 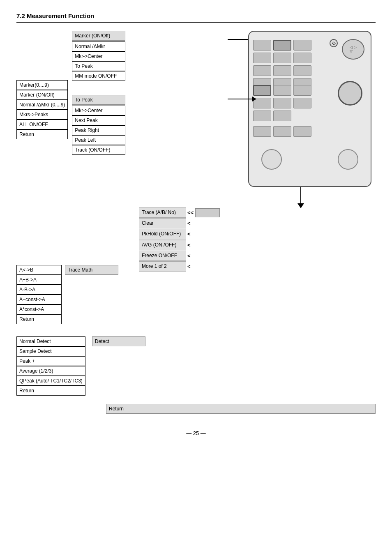 What do you see at coordinates (196, 366) in the screenshot?
I see `detect-section: Normal Detect Sample Detect Peak + Avera…` at bounding box center [196, 366].